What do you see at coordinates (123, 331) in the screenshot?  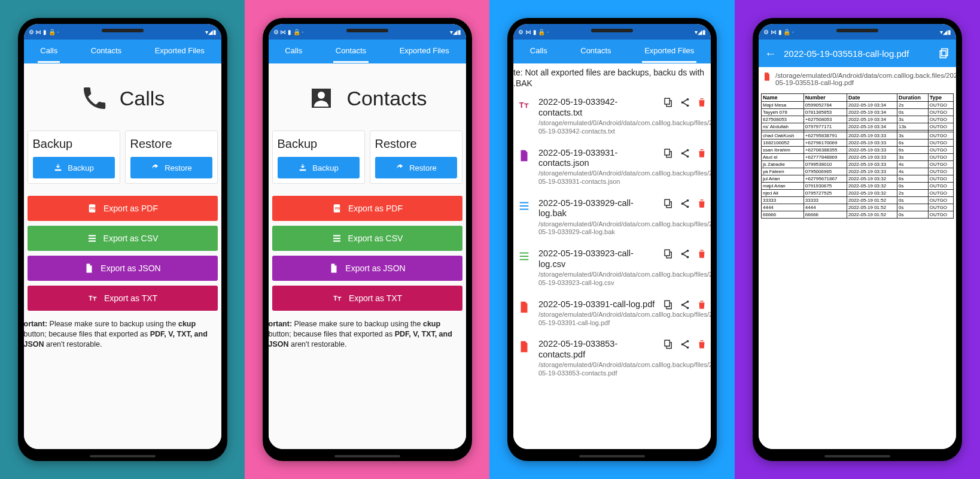 I see `important-note: ortant: Please make sure to backup using…` at bounding box center [123, 331].